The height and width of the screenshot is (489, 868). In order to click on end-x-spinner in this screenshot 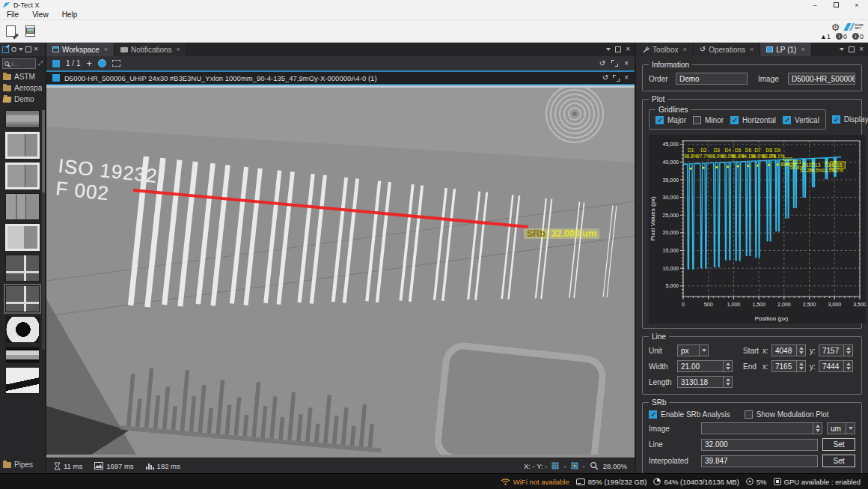, I will do `click(801, 366)`.